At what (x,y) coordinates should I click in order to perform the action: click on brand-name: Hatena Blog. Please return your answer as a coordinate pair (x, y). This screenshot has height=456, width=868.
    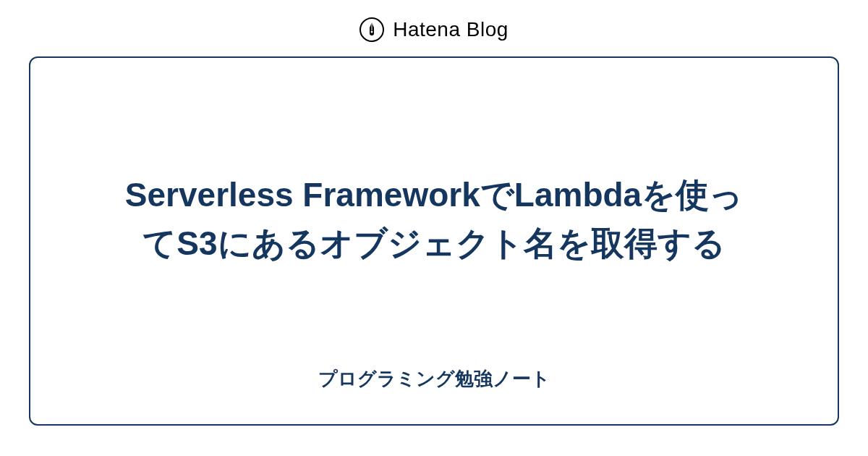
    Looking at the image, I should click on (451, 30).